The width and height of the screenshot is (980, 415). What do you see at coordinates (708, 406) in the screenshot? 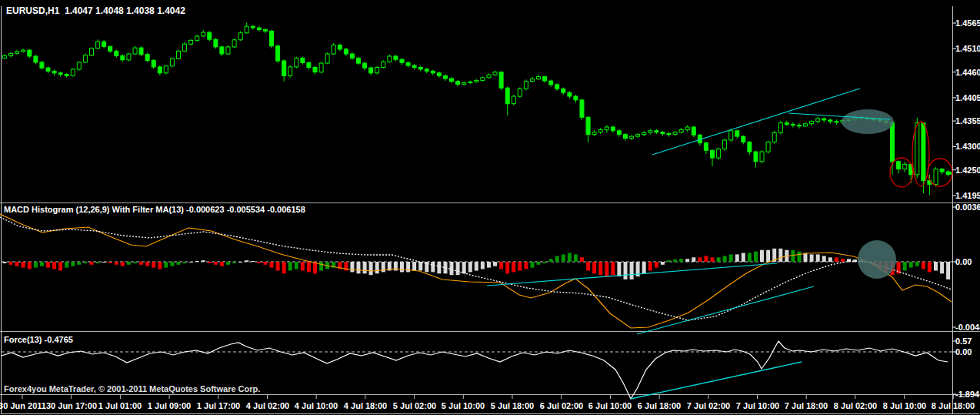
I see `time-axis-label: 7 Jul 02:00` at bounding box center [708, 406].